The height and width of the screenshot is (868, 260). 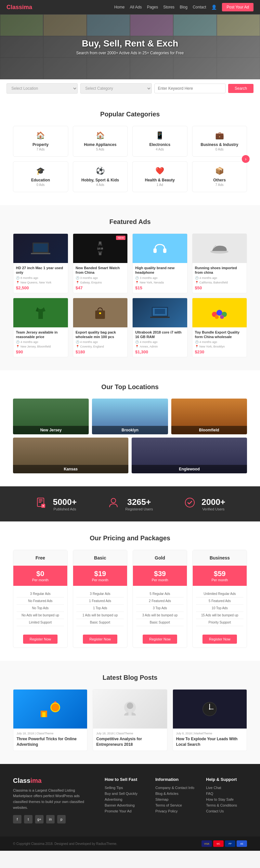 I want to click on category-business: 💼 Business & Industry 0 Ads, so click(x=220, y=141).